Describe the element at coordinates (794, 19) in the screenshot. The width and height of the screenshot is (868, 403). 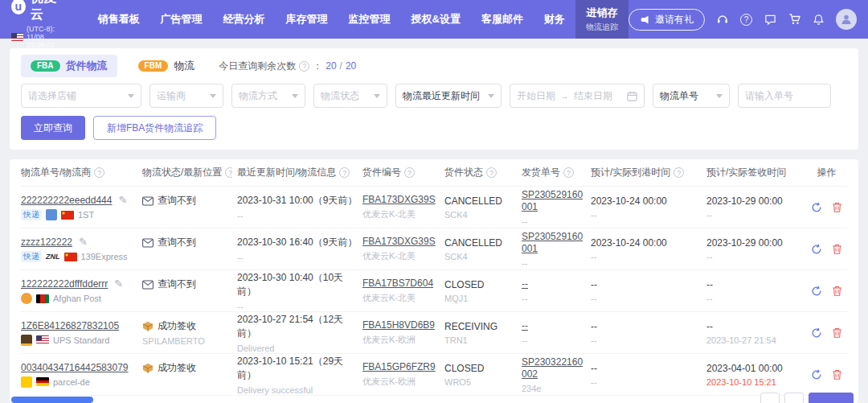
I see `cart-icon` at that location.